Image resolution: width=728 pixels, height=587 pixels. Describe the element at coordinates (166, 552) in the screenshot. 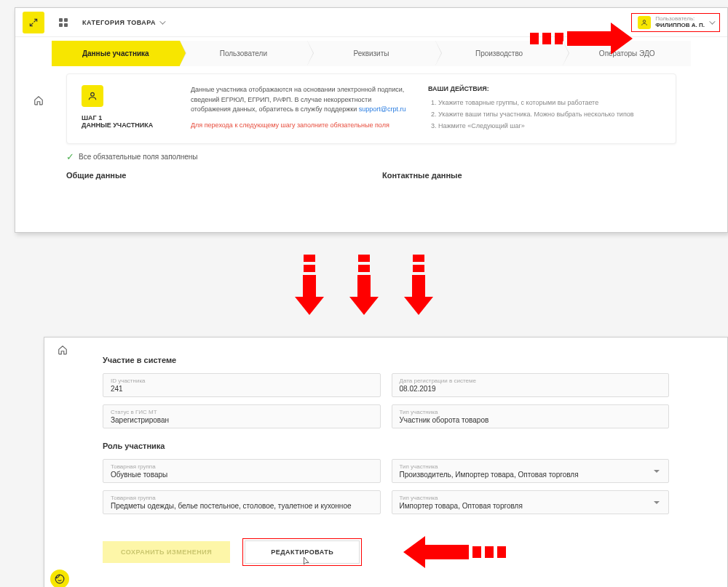

I see `save-button: СОХРАНИТЬ ИЗМЕНЕНИЯ` at that location.